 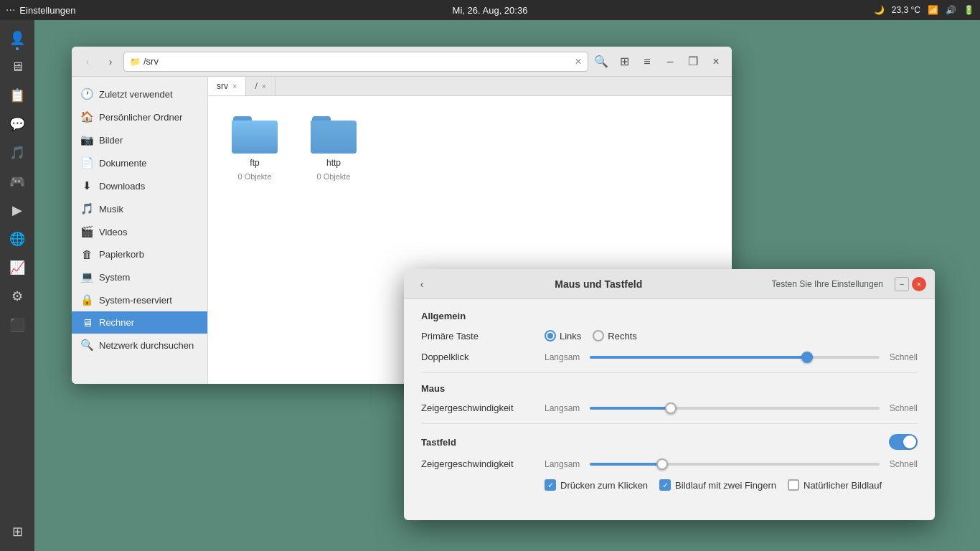 I want to click on network-icon: 🔍, so click(x=87, y=345).